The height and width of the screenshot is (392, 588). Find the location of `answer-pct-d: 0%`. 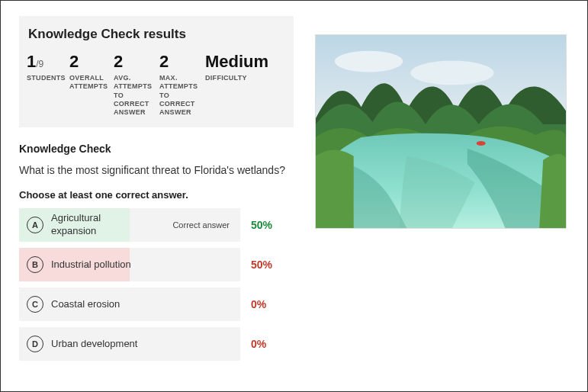

answer-pct-d: 0% is located at coordinates (267, 344).